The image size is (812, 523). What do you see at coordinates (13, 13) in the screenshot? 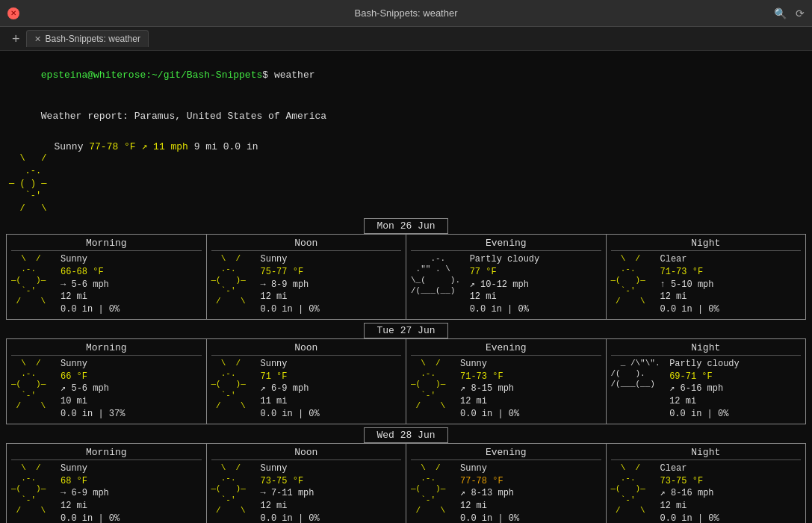
I see `window-controls: ✕` at bounding box center [13, 13].